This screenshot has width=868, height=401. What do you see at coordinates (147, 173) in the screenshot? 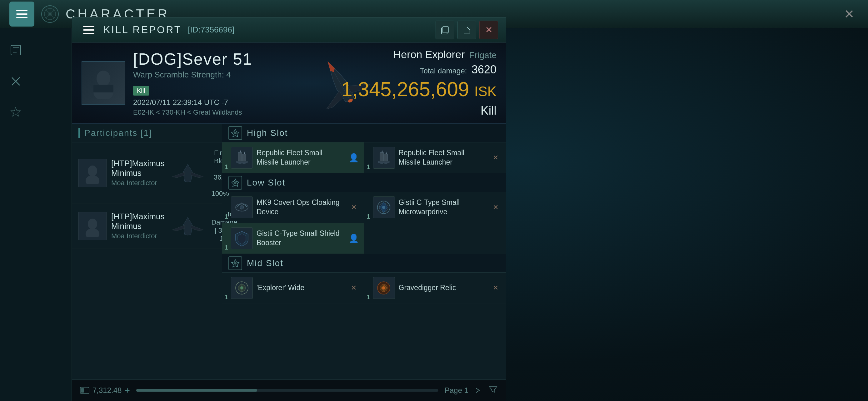
I see `participant-item: [HTP]Maximus Minimus Moa Interdictor Fin…` at bounding box center [147, 173].